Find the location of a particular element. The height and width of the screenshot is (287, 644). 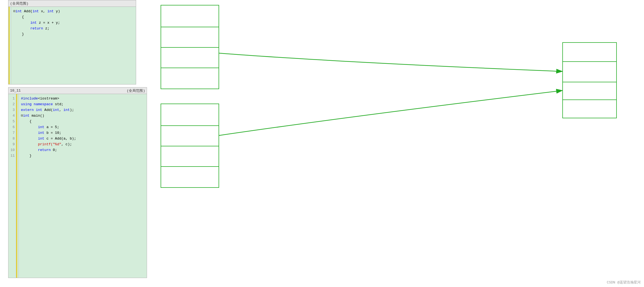

yellow-bar-top is located at coordinates (9, 46).